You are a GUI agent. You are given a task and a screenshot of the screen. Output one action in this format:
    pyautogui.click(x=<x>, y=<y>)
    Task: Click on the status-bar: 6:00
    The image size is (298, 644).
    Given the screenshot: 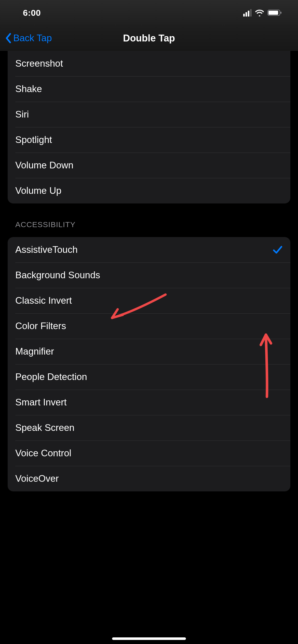 What is the action you would take?
    pyautogui.click(x=149, y=13)
    